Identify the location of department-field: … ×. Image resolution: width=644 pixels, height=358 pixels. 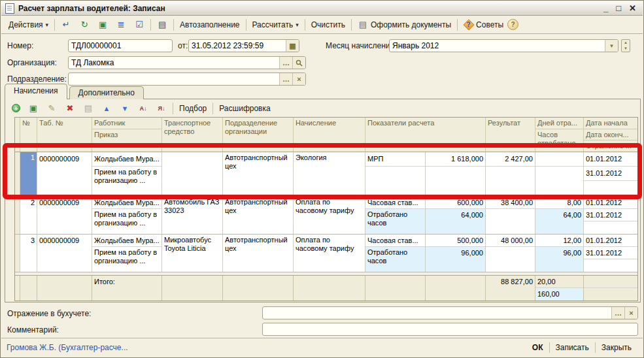
(187, 79).